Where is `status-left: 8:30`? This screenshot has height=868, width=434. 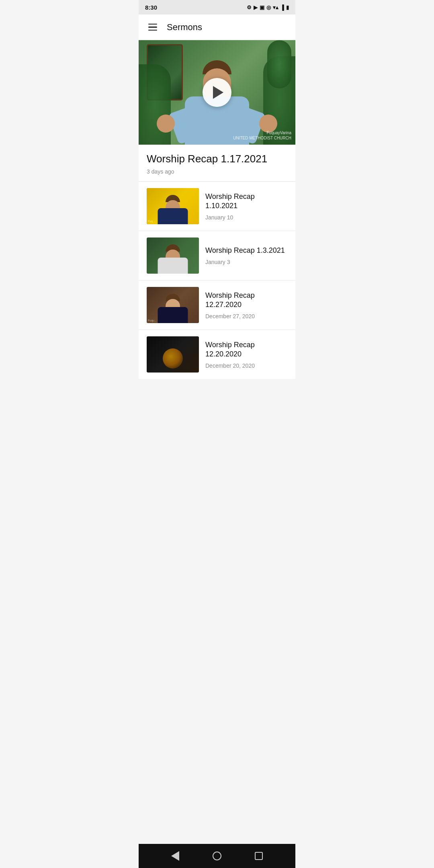
status-left: 8:30 is located at coordinates (151, 7).